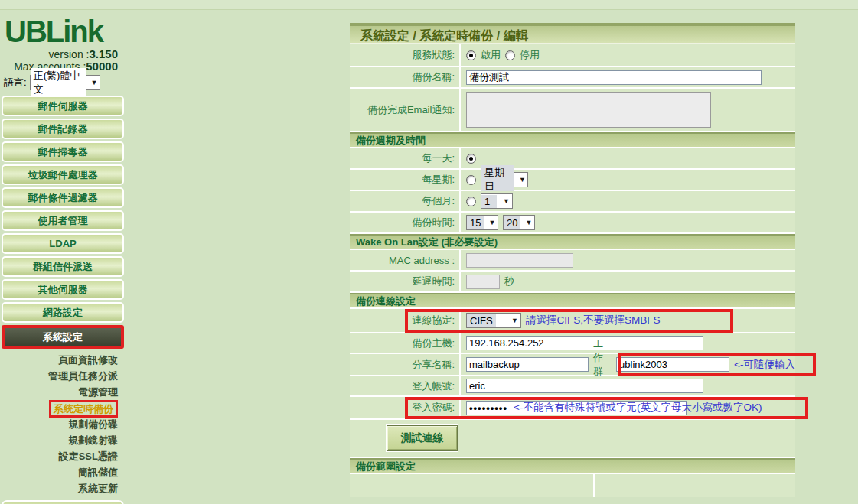  I want to click on ublink-logo: UBLink, so click(63, 29).